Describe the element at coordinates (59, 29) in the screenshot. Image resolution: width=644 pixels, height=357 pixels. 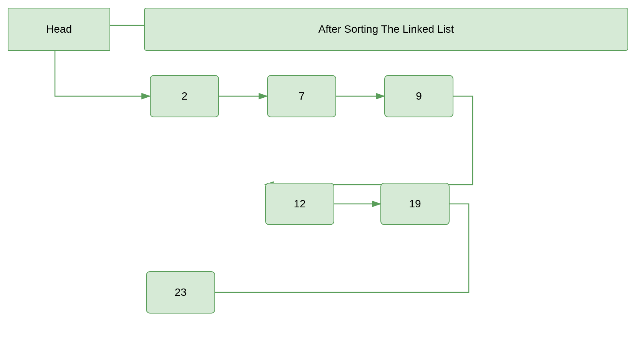
I see `head-node: Head` at that location.